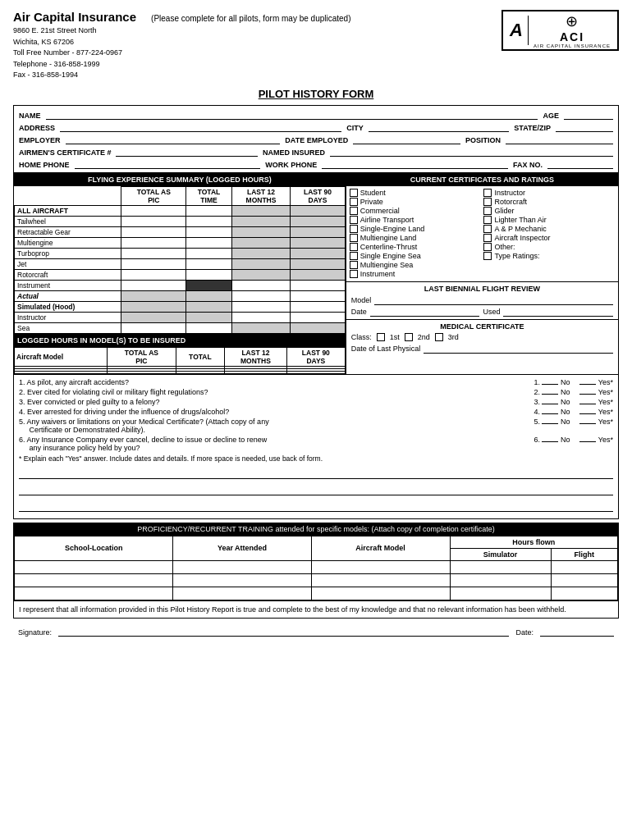  I want to click on centerline-checkbox, so click(354, 247).